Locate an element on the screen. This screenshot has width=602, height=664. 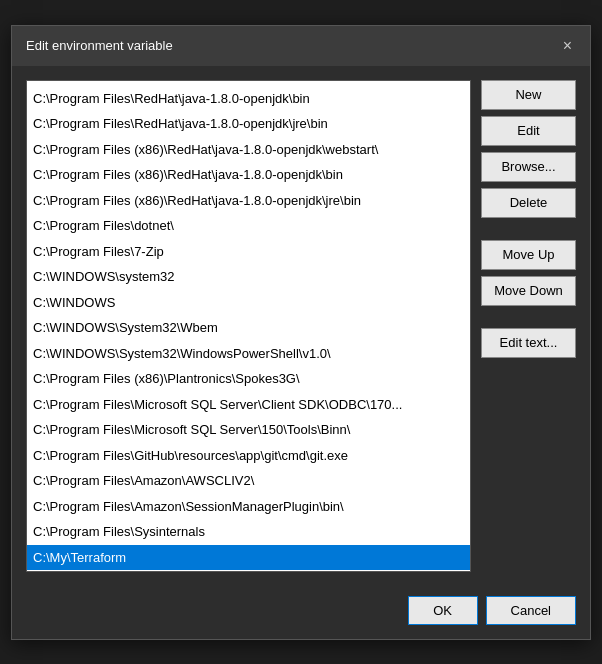
spacer1 is located at coordinates (528, 229).